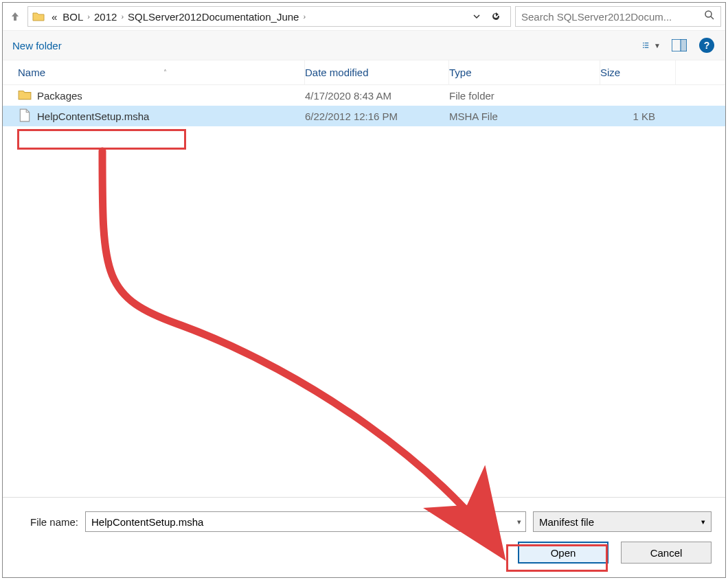 This screenshot has width=728, height=580. What do you see at coordinates (666, 553) in the screenshot?
I see `cancel-button: Cancel` at bounding box center [666, 553].